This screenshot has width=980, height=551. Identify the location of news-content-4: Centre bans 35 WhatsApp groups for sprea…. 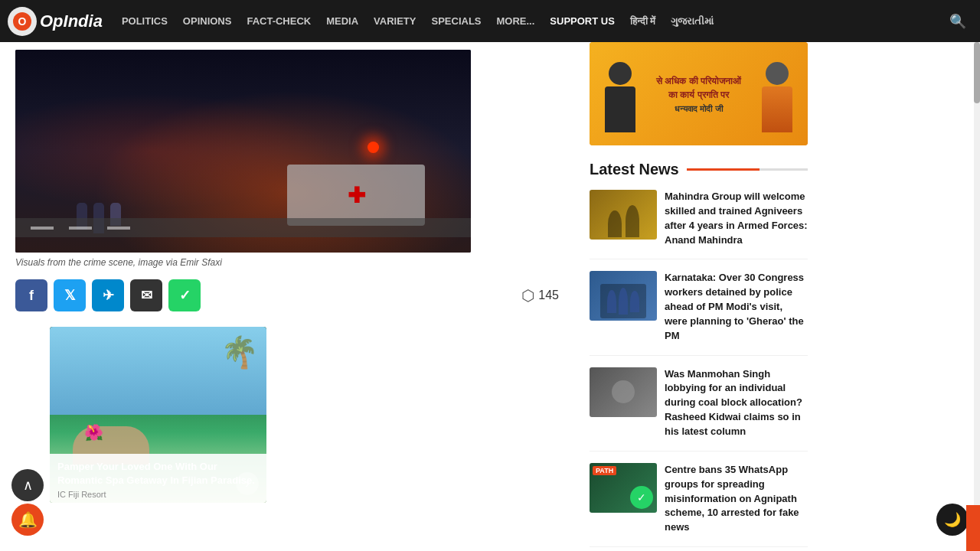
(737, 499).